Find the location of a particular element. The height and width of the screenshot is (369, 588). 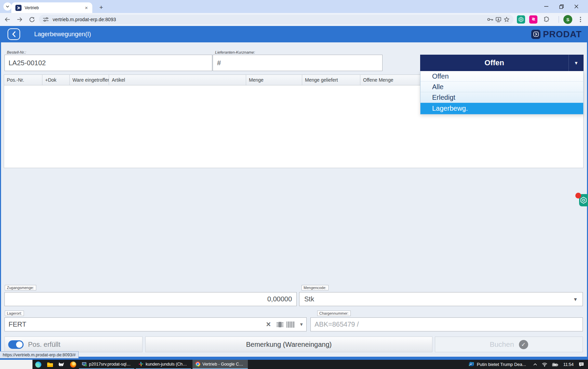

lieferant-input: # is located at coordinates (297, 63).